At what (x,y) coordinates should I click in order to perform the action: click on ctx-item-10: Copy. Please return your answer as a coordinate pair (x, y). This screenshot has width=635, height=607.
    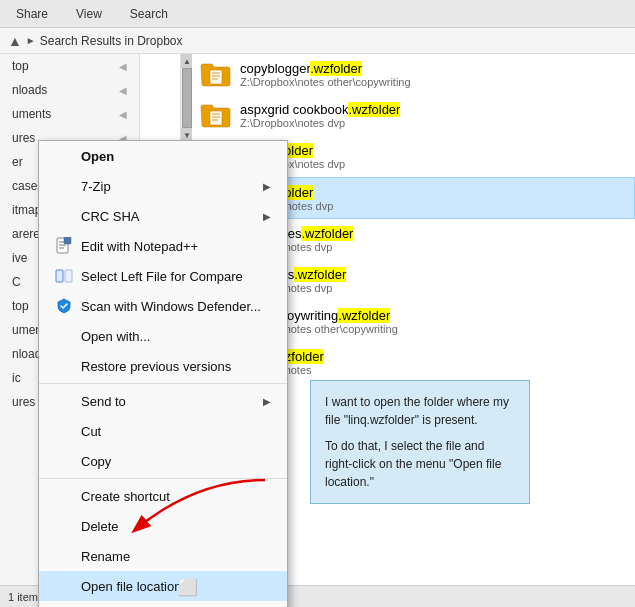
    Looking at the image, I should click on (163, 461).